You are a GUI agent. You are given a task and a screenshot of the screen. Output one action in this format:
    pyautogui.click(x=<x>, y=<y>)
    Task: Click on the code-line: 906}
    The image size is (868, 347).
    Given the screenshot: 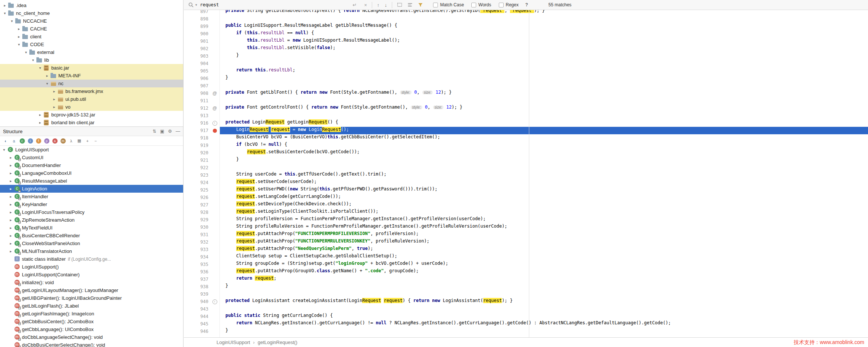 What is the action you would take?
    pyautogui.click(x=526, y=78)
    